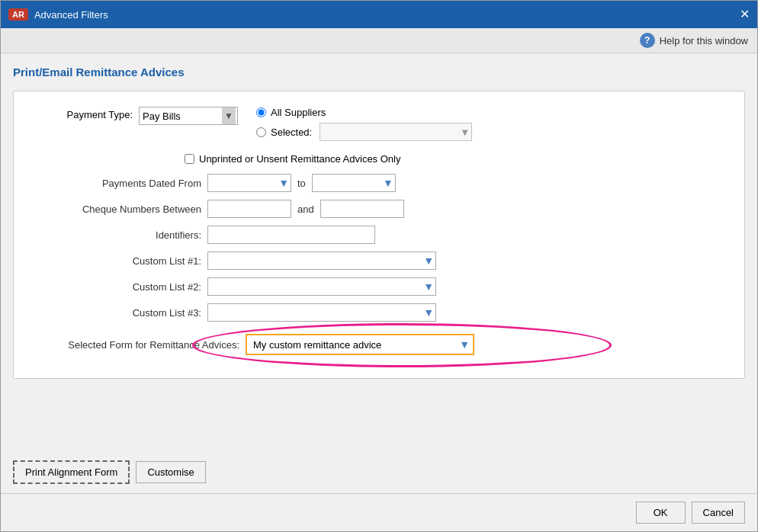 Image resolution: width=758 pixels, height=532 pixels. Describe the element at coordinates (354, 183) in the screenshot. I see `payments-dated-to-input: ▼` at that location.